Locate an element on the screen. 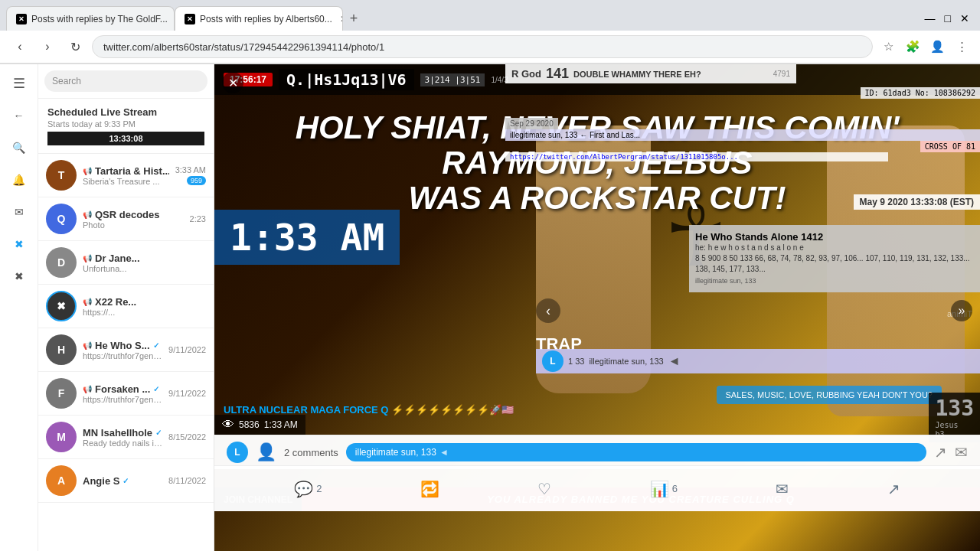 This screenshot has width=980, height=551. channel-item-x22: ✖ 📢 X22 Re... https://... is located at coordinates (126, 306).